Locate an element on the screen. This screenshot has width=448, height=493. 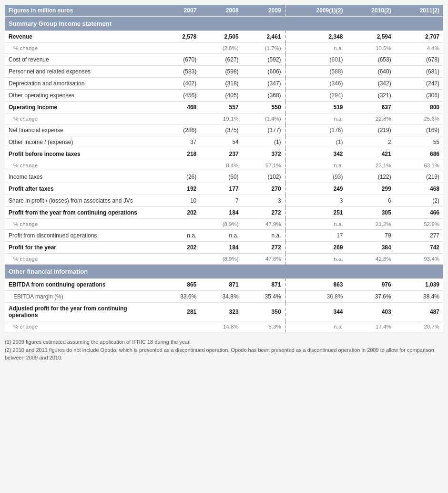
header-label: Figures in million euros is located at coordinates (81, 10).